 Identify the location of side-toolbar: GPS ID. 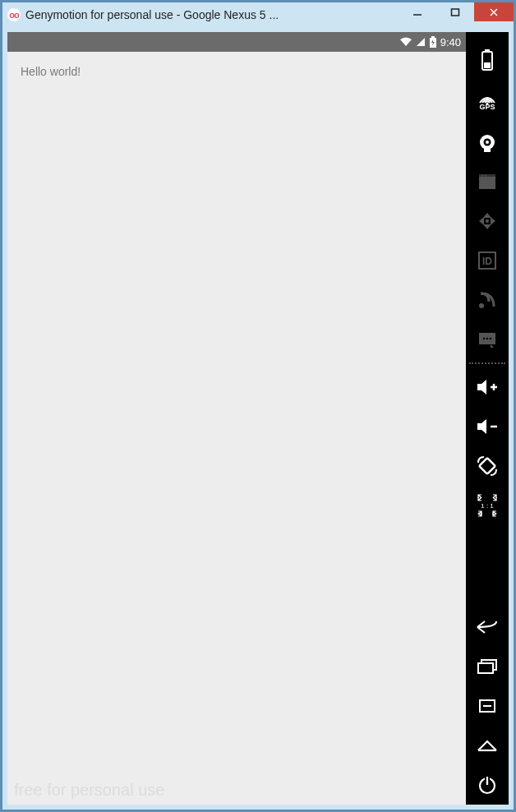
(487, 418).